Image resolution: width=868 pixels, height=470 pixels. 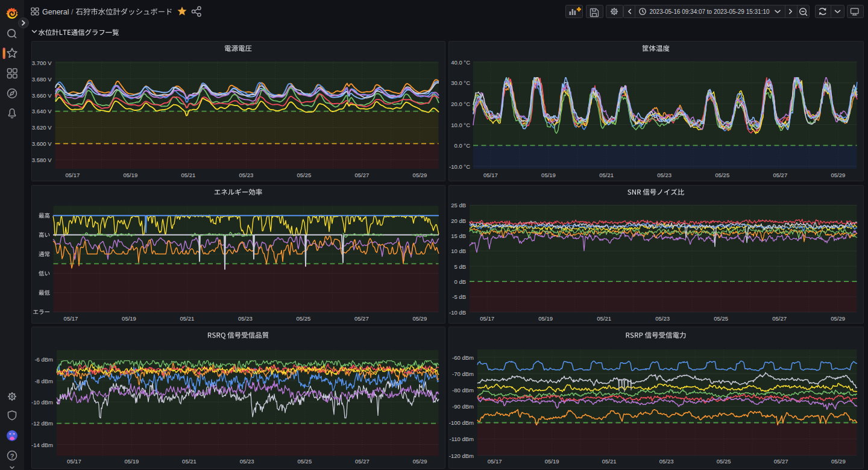 I want to click on svg-text: -100 dBm, so click(x=462, y=423).